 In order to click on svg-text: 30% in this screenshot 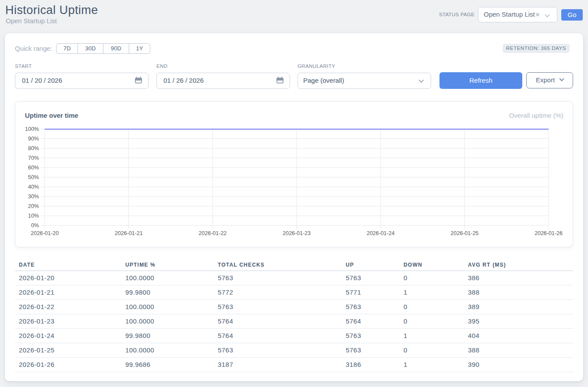, I will do `click(33, 197)`.